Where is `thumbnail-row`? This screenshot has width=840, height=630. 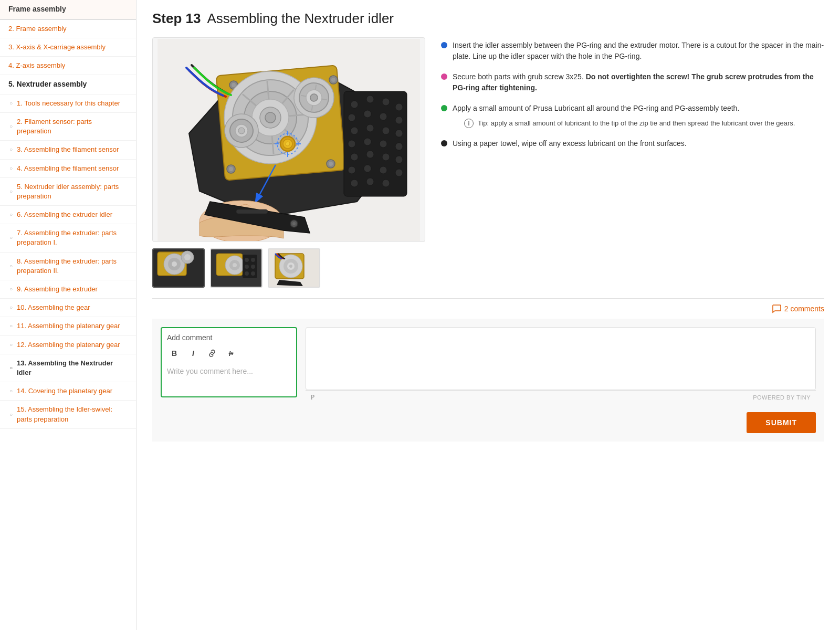
thumbnail-row is located at coordinates (289, 268).